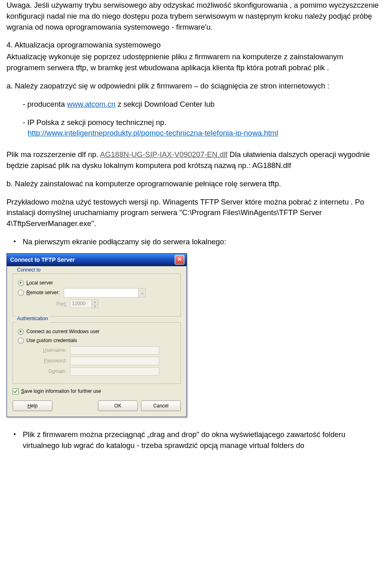 The width and height of the screenshot is (390, 588). Describe the element at coordinates (53, 154) in the screenshot. I see `text: Plik ma rozszerzenie dlf np.` at that location.